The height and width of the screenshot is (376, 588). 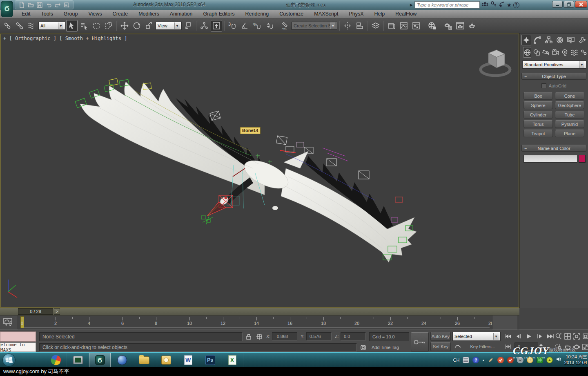 I want to click on menu-views: Views, so click(x=95, y=14).